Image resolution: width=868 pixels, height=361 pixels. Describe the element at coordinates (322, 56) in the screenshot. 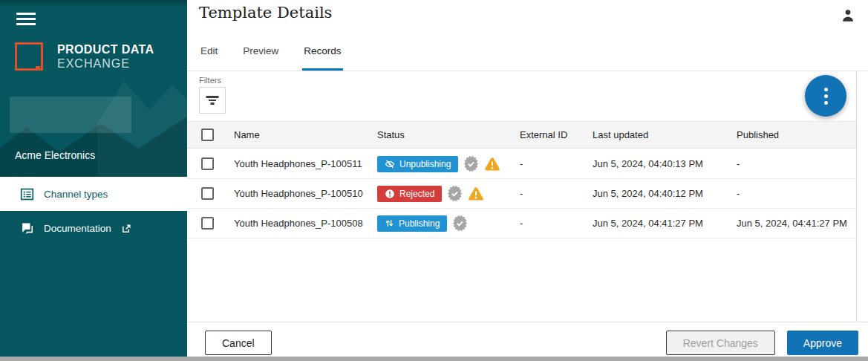

I see `tab-records: Records` at that location.